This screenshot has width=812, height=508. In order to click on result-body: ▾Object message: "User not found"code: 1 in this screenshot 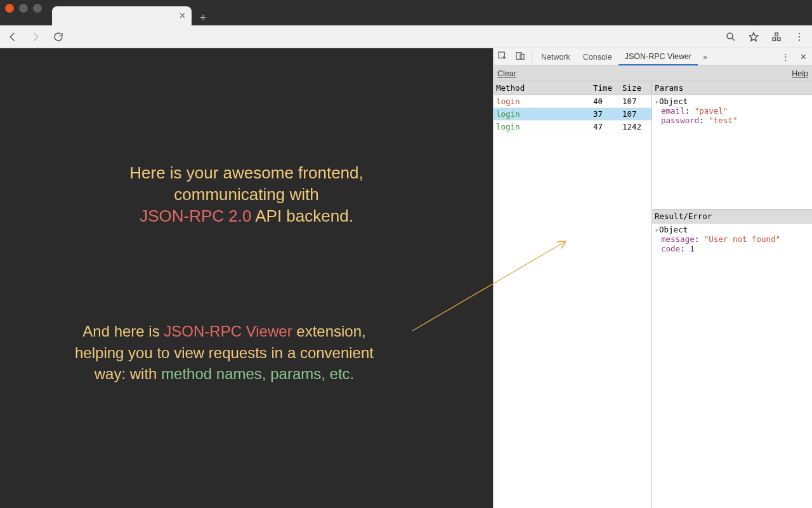, I will do `click(732, 366)`.